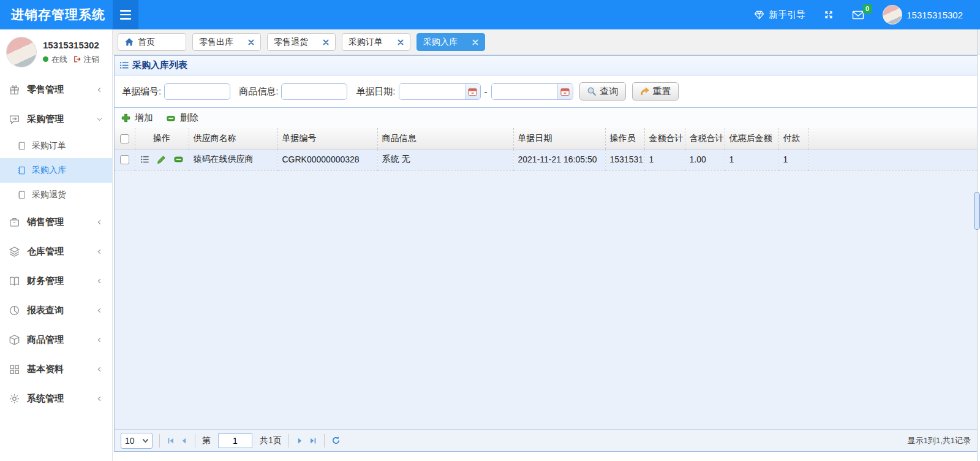  Describe the element at coordinates (49, 170) in the screenshot. I see `sidebar-item-label: 采购入库` at that location.